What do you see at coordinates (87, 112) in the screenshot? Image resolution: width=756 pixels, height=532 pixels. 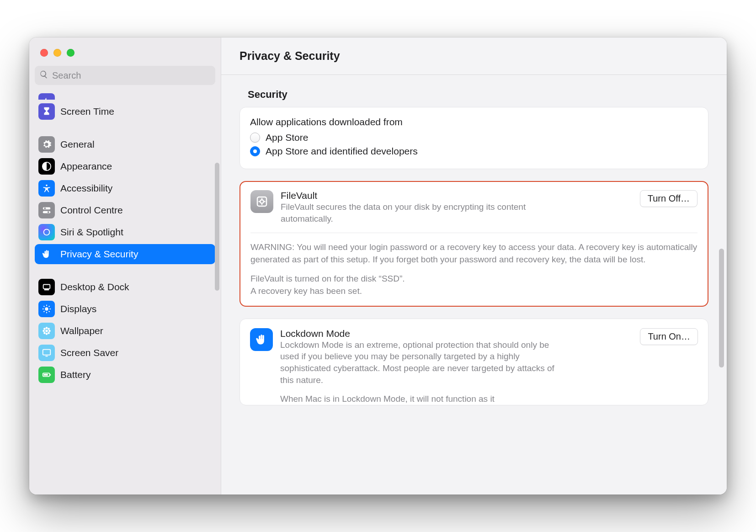 I see `sidebar-item-label: Screen Time` at bounding box center [87, 112].